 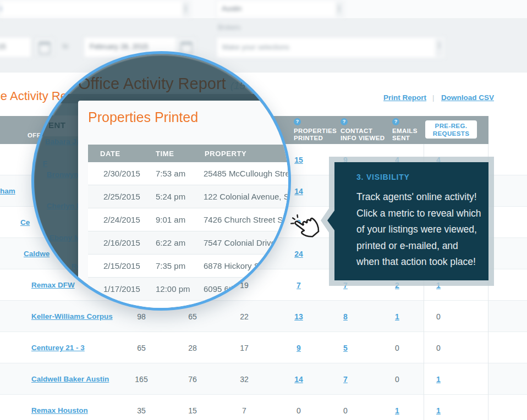 I want to click on listing-count: 7, so click(x=244, y=411).